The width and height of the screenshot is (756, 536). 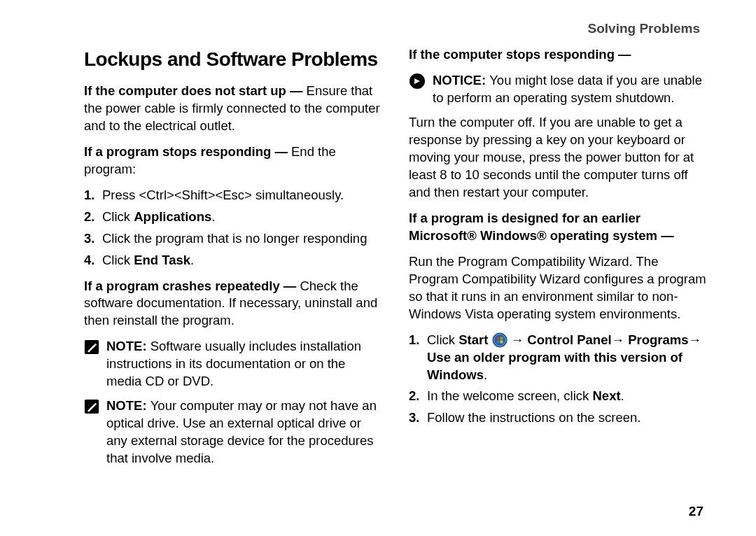 What do you see at coordinates (558, 55) in the screenshot?
I see `stops-responding-heading: If the computer stops responding —` at bounding box center [558, 55].